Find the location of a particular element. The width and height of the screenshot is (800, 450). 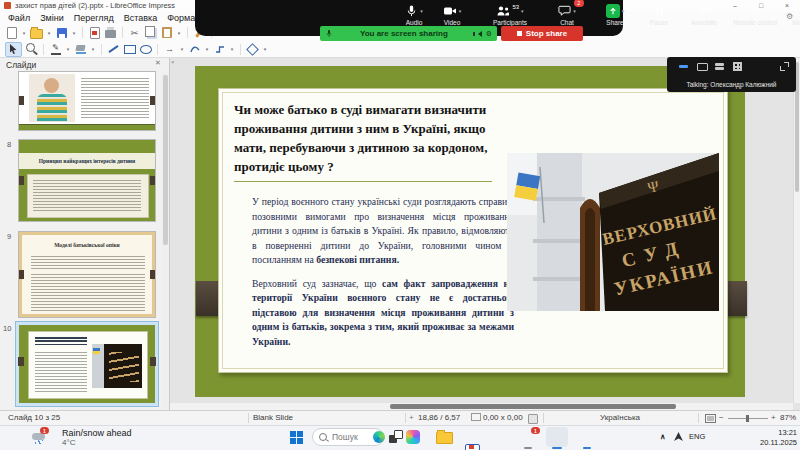

chat-bubble-icon is located at coordinates (564, 10).